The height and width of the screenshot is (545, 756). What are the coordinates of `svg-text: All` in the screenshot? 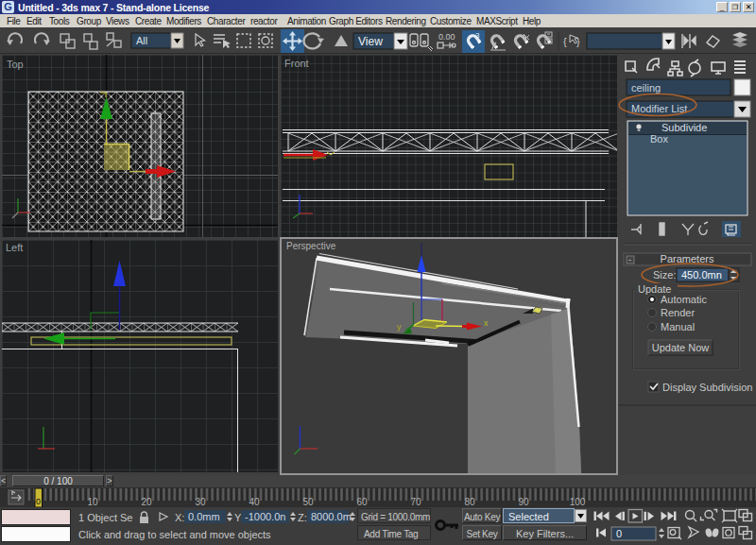 It's located at (142, 41).